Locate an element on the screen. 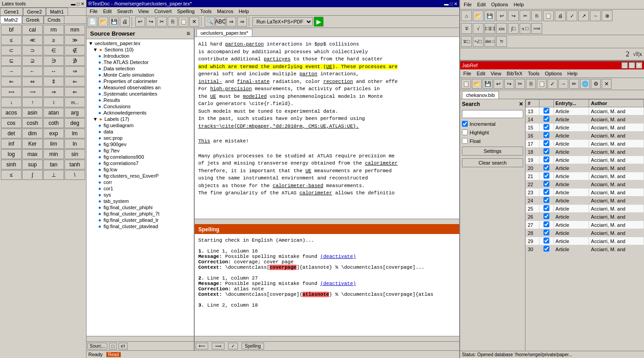 Image resolution: width=644 pixels, height=358 pixels. jabref-menu-view: View is located at coordinates (496, 73).